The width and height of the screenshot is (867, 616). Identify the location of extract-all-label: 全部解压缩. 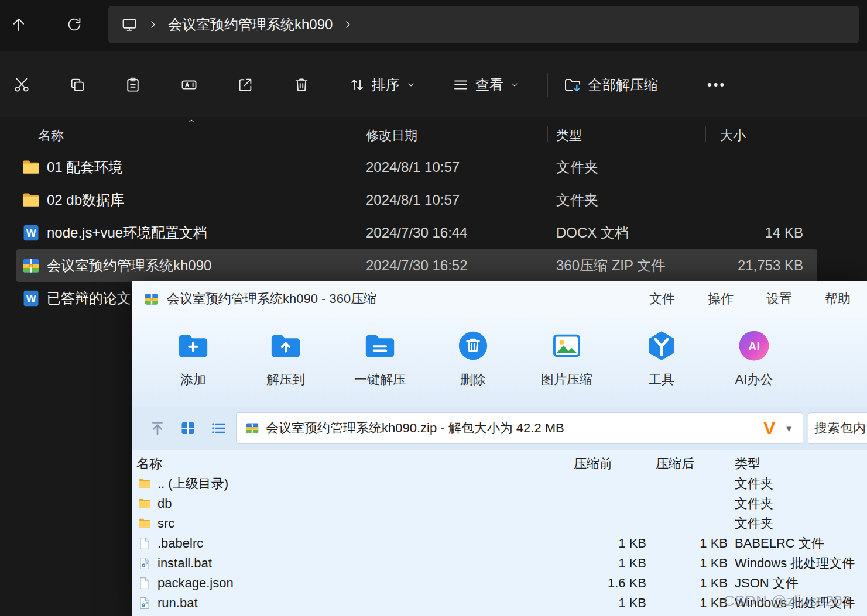
(623, 85).